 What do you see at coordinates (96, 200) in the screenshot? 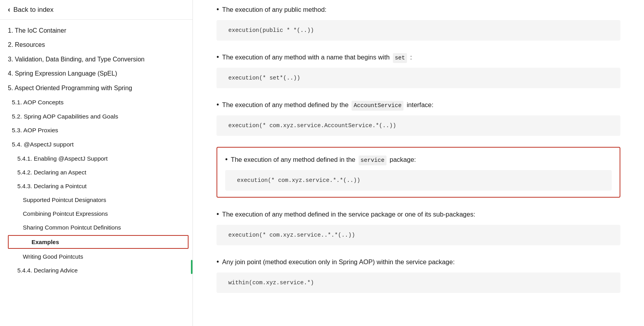
I see `sidebar-item-item-sup: Supported Pointcut Designators` at bounding box center [96, 200].